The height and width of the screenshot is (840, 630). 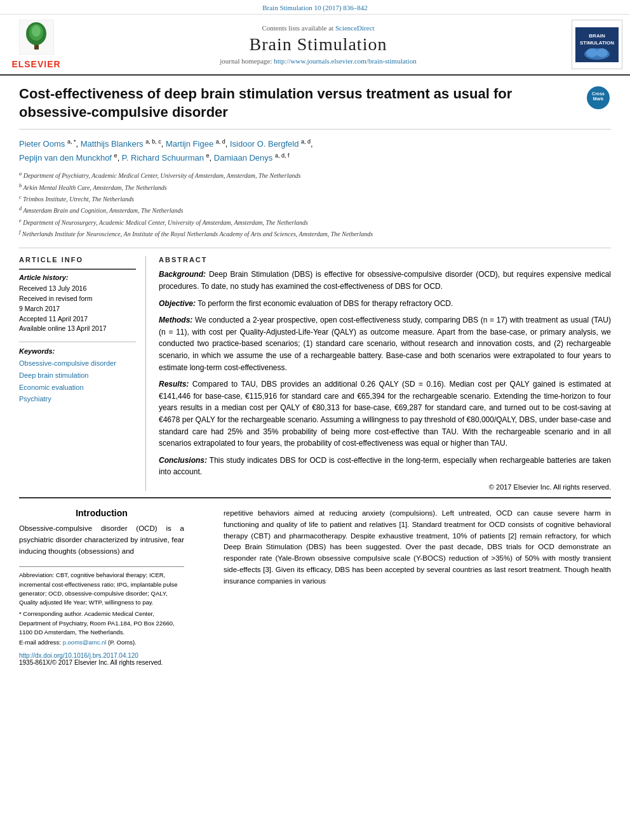 What do you see at coordinates (597, 36) in the screenshot?
I see `svg-text: BRAIN` at bounding box center [597, 36].